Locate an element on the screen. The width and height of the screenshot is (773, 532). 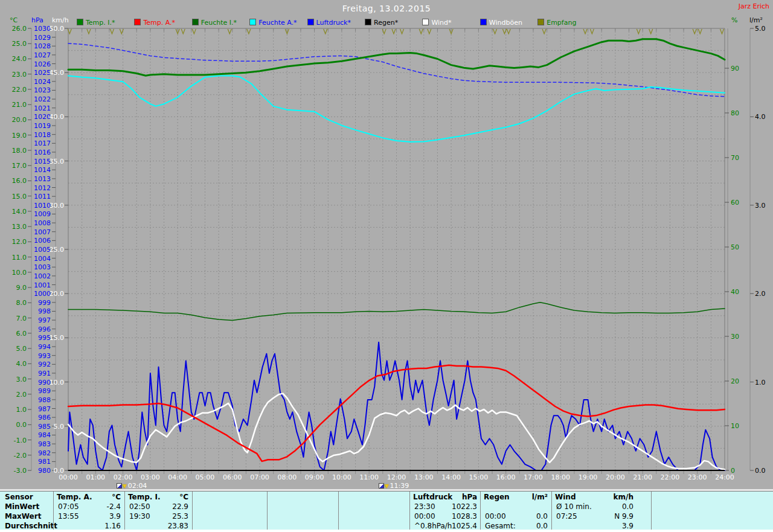
celsius-tick-label: 25.0 is located at coordinates (15, 43).